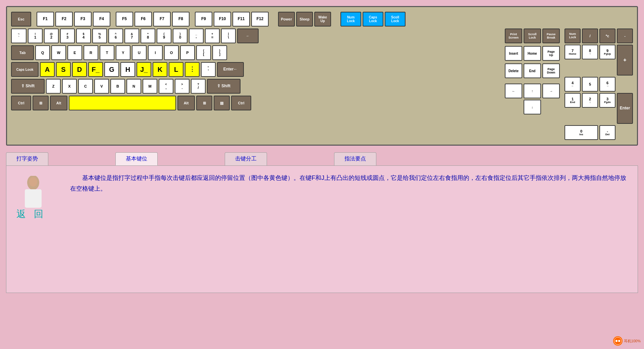 The image size is (644, 349). I want to click on 4-key: $4, so click(84, 36).